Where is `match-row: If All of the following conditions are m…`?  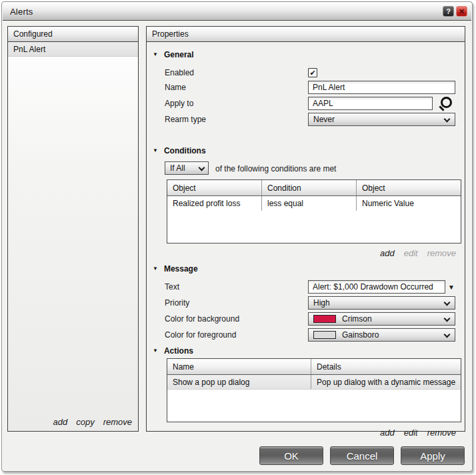 match-row: If All of the following conditions are m… is located at coordinates (305, 169).